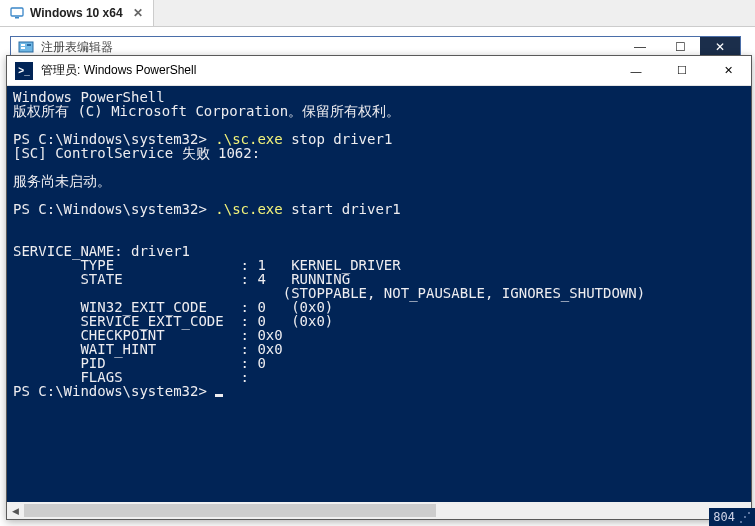 Image resolution: width=755 pixels, height=526 pixels. What do you see at coordinates (744, 517) in the screenshot?
I see `resize-grip-icon: ⋰` at bounding box center [744, 517].